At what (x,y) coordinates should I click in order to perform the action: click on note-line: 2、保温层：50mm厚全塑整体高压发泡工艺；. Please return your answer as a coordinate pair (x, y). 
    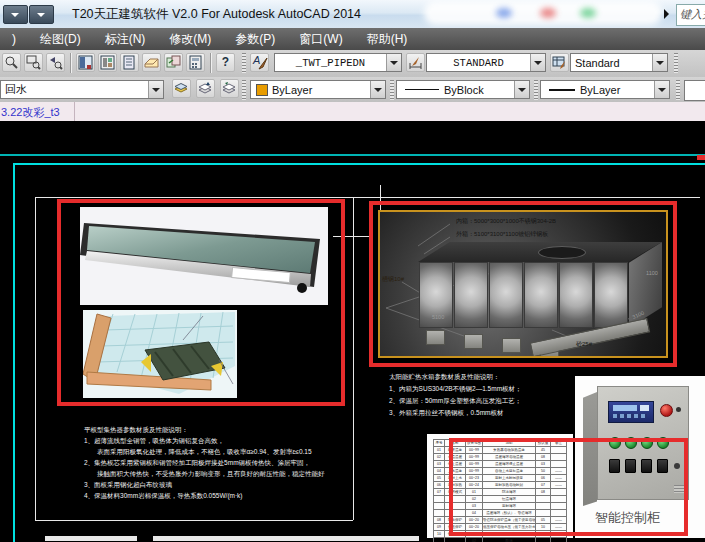
    Looking at the image, I should click on (456, 401).